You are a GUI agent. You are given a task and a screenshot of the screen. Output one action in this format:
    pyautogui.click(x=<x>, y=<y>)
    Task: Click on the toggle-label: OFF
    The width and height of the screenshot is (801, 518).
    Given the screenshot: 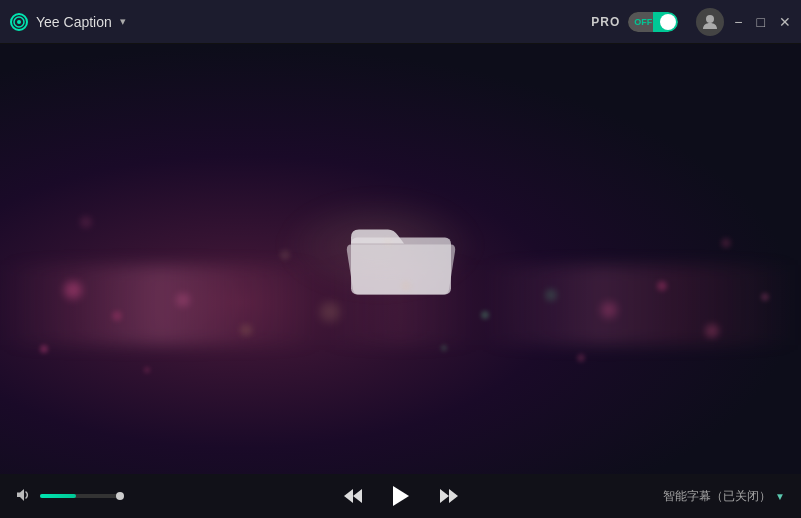 What is the action you would take?
    pyautogui.click(x=643, y=22)
    